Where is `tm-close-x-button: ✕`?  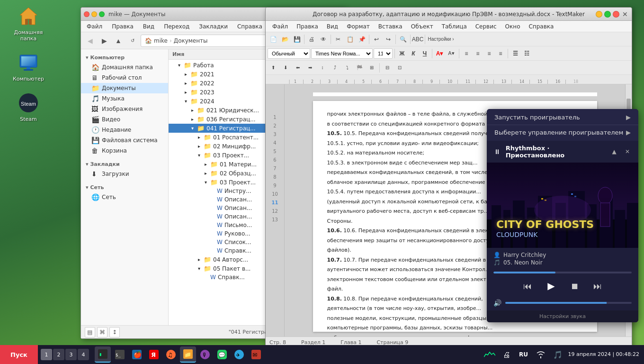 tm-close-x-button: ✕ is located at coordinates (625, 14).